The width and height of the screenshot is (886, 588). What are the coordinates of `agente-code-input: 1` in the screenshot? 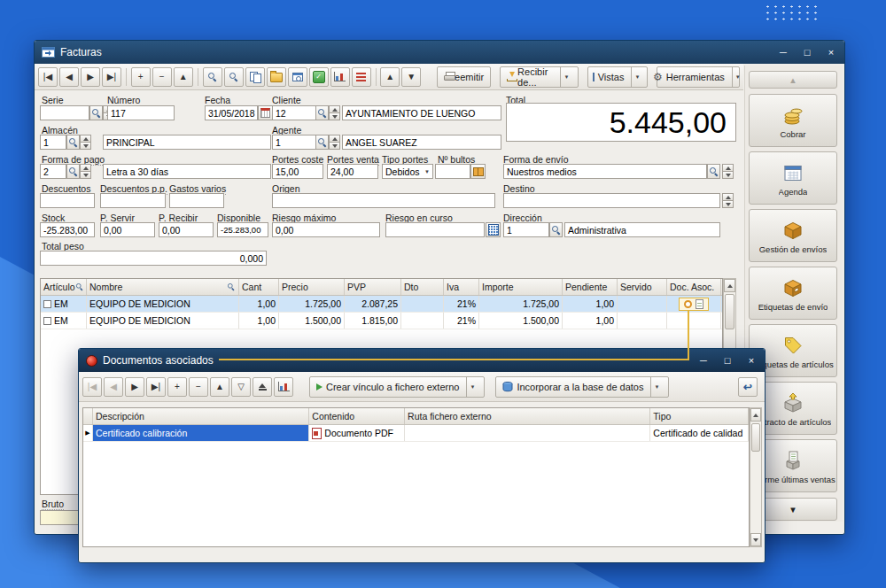 It's located at (294, 142).